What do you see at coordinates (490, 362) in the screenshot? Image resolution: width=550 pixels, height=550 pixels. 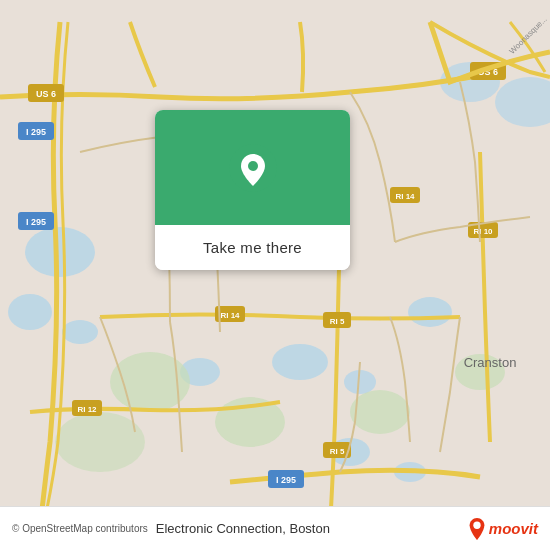 I see `svg-text: Cranston` at bounding box center [490, 362].